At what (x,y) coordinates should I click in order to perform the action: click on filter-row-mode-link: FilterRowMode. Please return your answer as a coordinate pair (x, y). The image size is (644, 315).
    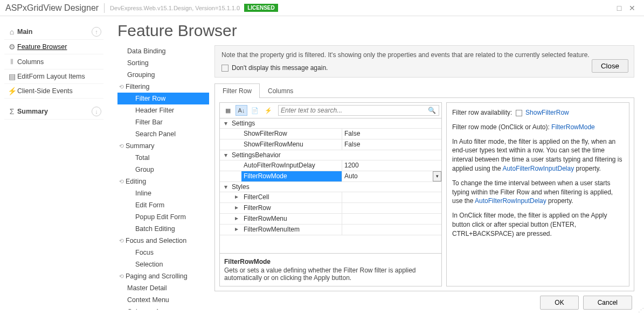
    Looking at the image, I should click on (573, 127).